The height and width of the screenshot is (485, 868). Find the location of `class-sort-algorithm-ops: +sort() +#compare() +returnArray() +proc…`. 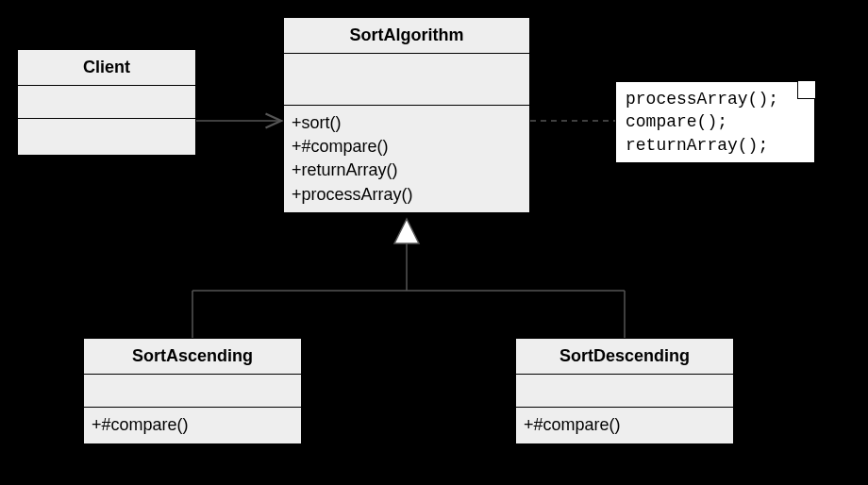

class-sort-algorithm-ops: +sort() +#compare() +returnArray() +proc… is located at coordinates (407, 159).